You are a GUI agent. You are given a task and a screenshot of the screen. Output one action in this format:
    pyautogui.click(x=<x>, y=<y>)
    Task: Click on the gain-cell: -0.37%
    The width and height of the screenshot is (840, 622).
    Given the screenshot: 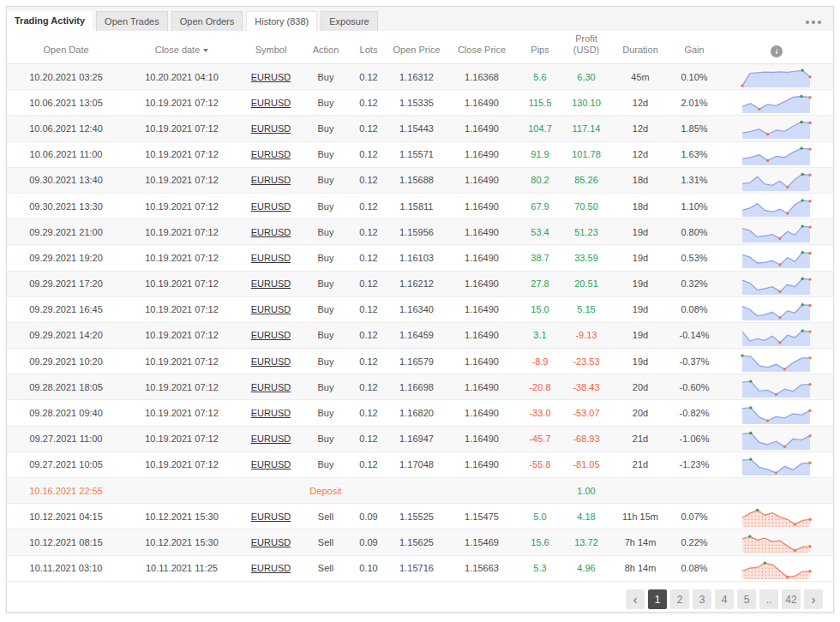 What is the action you would take?
    pyautogui.click(x=694, y=362)
    